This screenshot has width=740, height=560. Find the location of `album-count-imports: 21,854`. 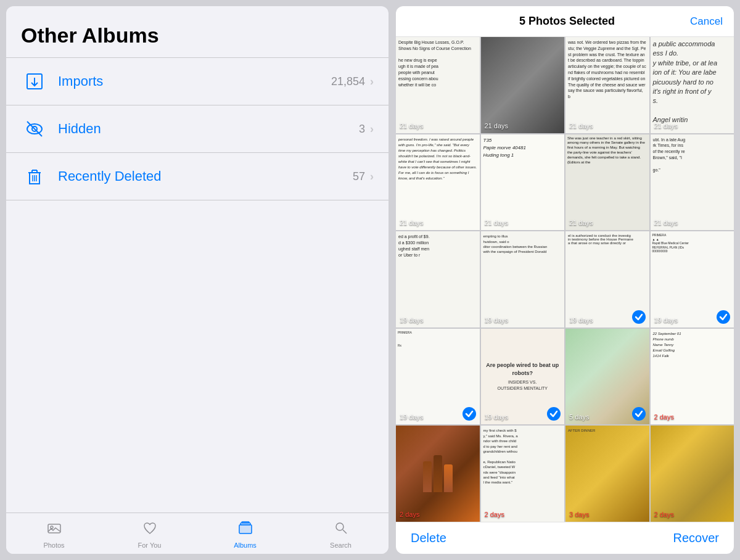

album-count-imports: 21,854 is located at coordinates (348, 81).